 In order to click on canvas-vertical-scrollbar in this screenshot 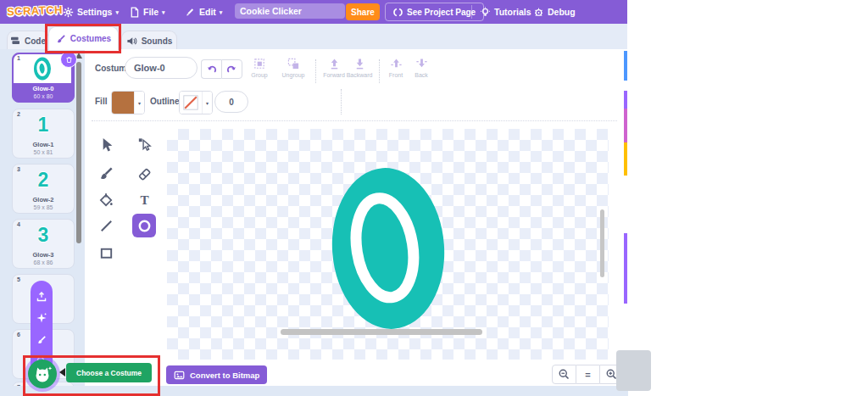, I will do `click(602, 243)`.